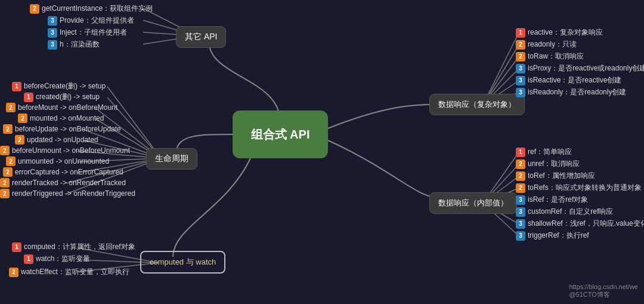 Image resolution: width=644 pixels, height=304 pixels. What do you see at coordinates (201, 37) in the screenshot?
I see `branch-other-api: 其它 API` at bounding box center [201, 37].